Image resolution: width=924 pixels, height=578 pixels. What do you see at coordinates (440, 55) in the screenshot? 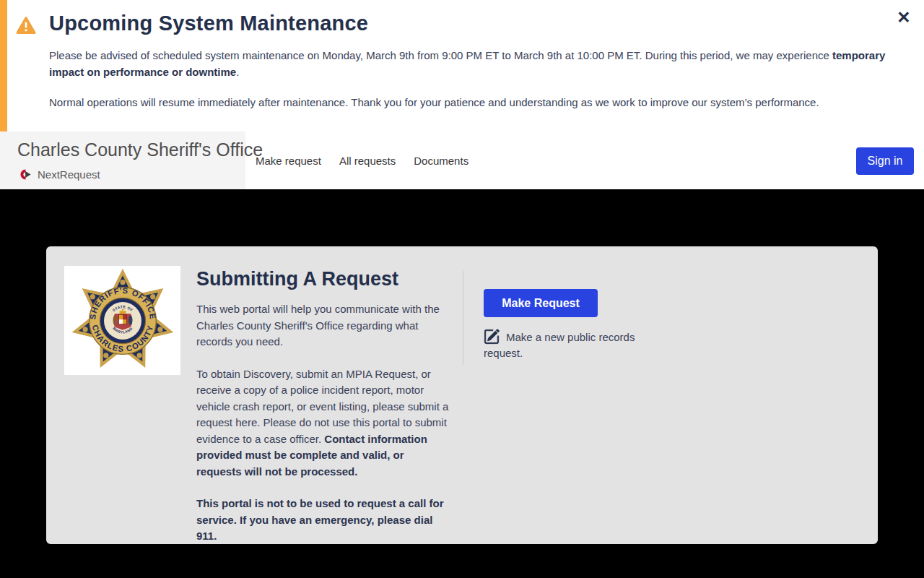
I see `banner-p1-text: Please be advised of scheduled system ma…` at bounding box center [440, 55].